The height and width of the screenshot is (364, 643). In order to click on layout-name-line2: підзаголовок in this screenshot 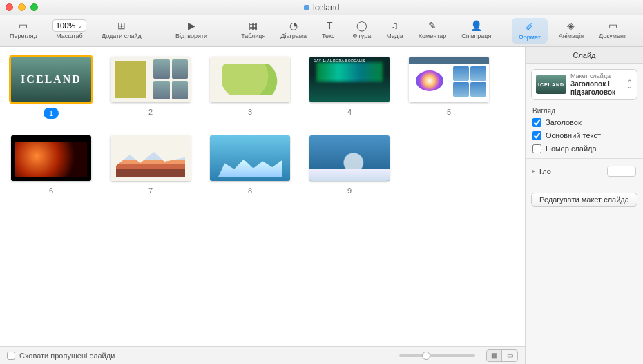, I will do `click(593, 93)`.